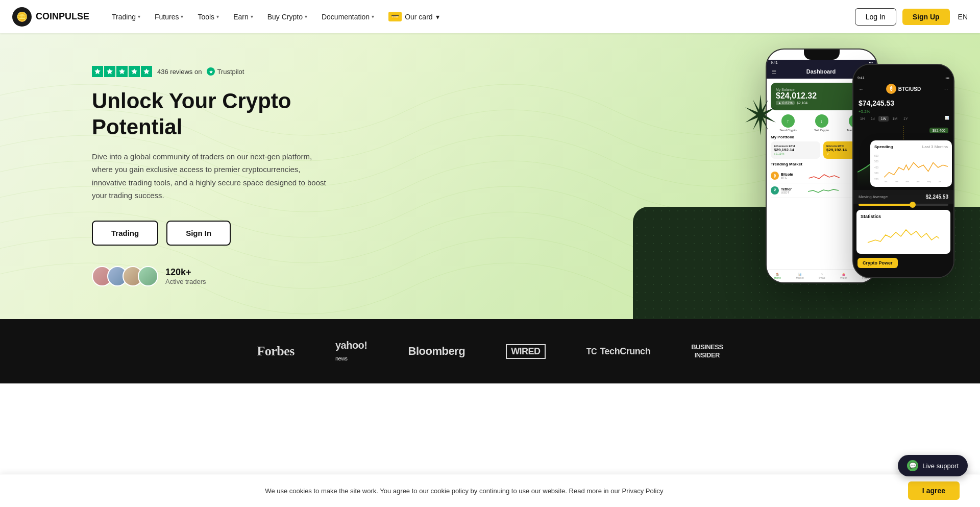  Describe the element at coordinates (822, 55) in the screenshot. I see `phone-notch` at that location.